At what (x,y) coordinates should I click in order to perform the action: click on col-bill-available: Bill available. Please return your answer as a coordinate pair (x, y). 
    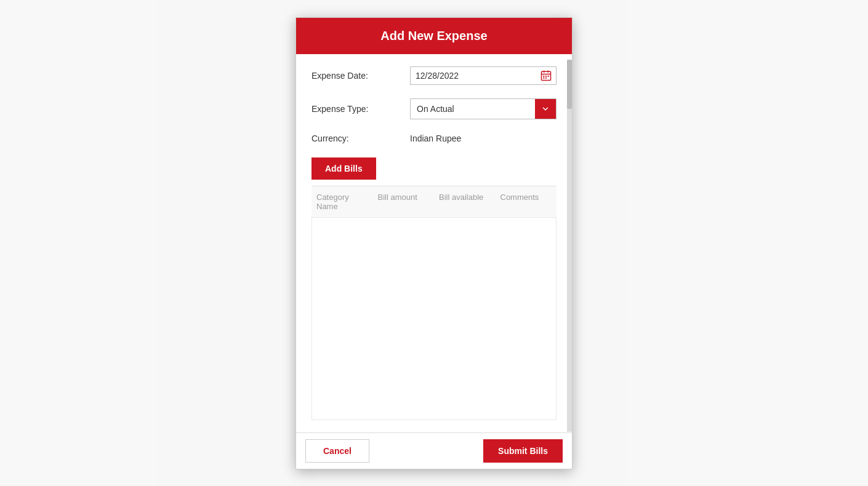
    Looking at the image, I should click on (465, 202).